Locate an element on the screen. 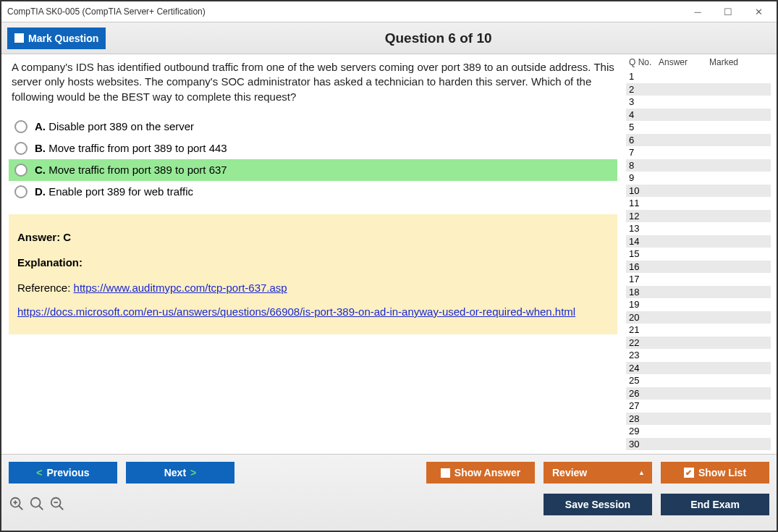 This screenshot has width=778, height=532. save-session-label: Save Session is located at coordinates (598, 504).